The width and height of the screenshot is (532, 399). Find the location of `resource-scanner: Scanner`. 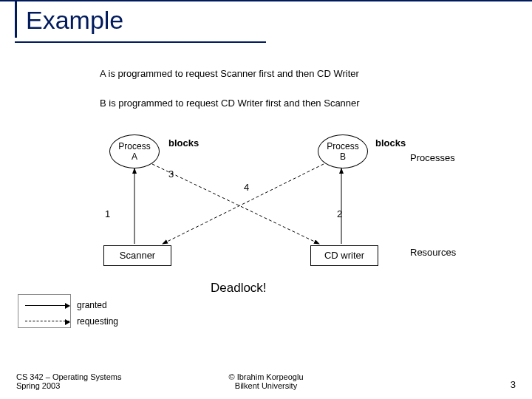

resource-scanner: Scanner is located at coordinates (137, 256).